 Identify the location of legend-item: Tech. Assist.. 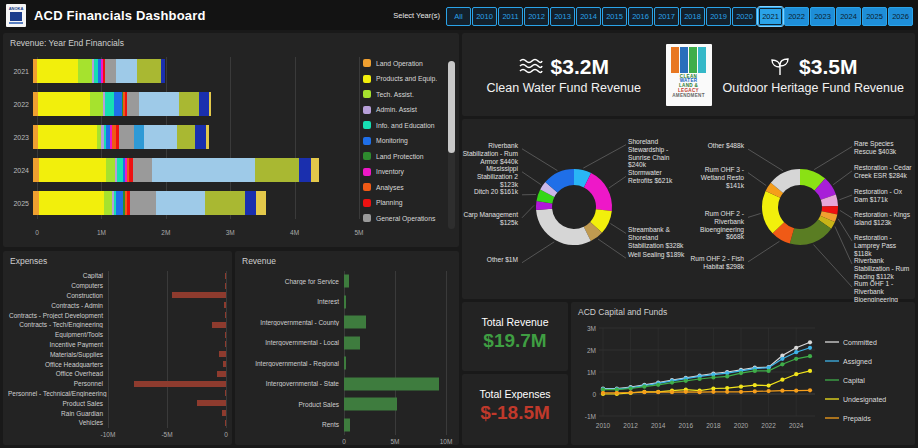
(403, 94).